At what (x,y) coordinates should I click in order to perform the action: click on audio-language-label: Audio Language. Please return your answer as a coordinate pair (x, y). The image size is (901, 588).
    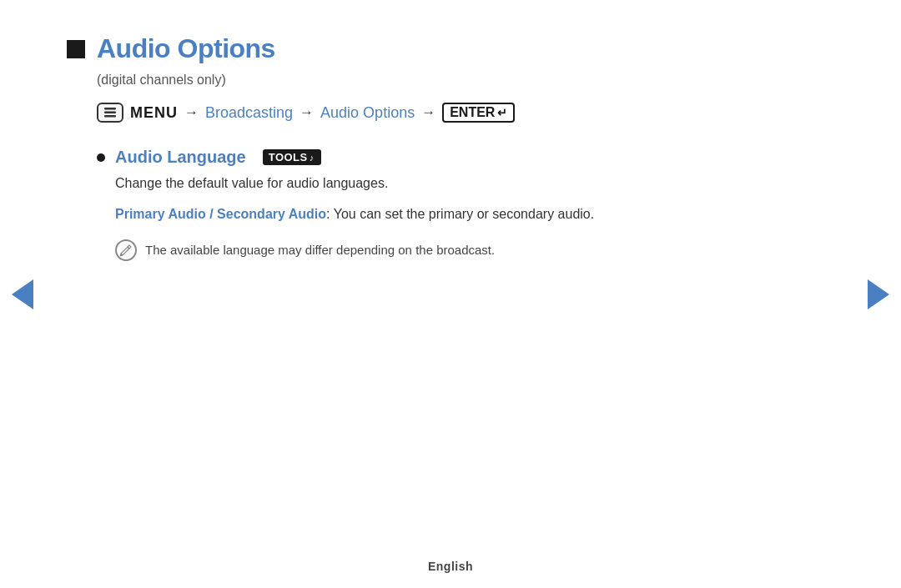
    Looking at the image, I should click on (180, 157).